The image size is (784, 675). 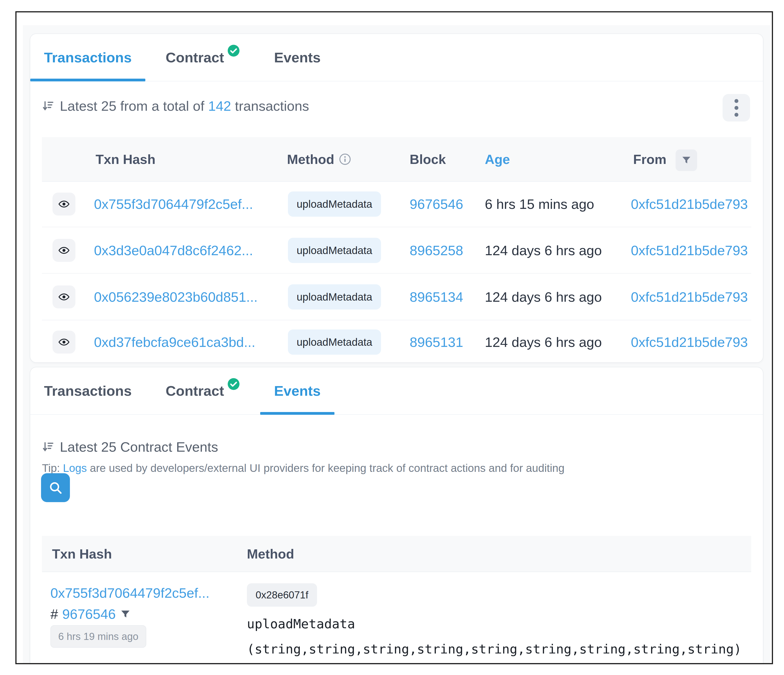 What do you see at coordinates (397, 58) in the screenshot?
I see `transactions-panel-tabs: Transactions Contract Events` at bounding box center [397, 58].